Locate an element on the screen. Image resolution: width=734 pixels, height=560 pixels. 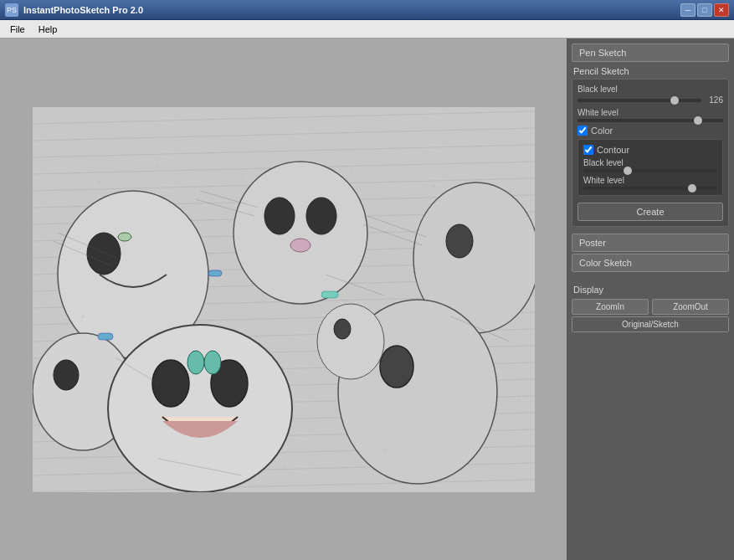
inner-white-level-label: White level is located at coordinates (650, 181).